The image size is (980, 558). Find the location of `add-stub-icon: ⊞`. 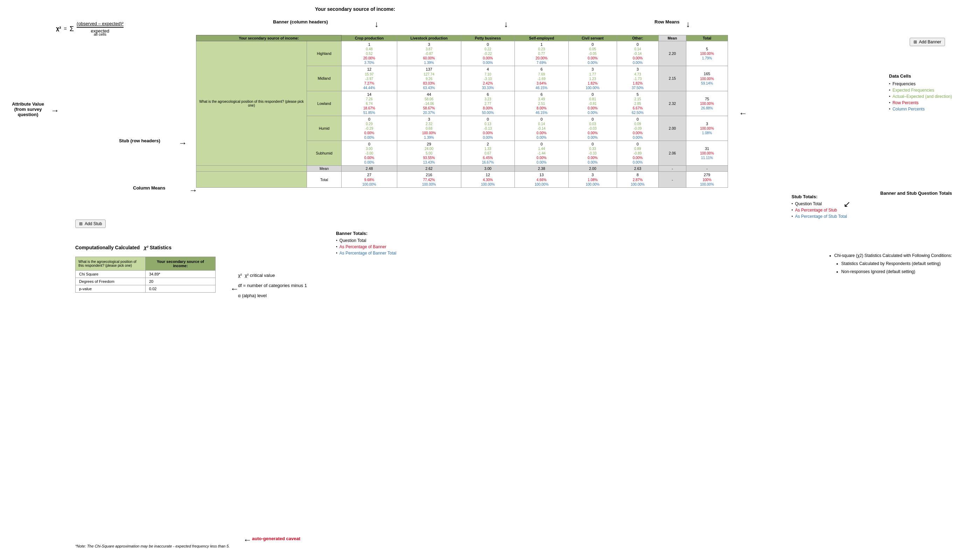

add-stub-icon: ⊞ is located at coordinates (81, 224).